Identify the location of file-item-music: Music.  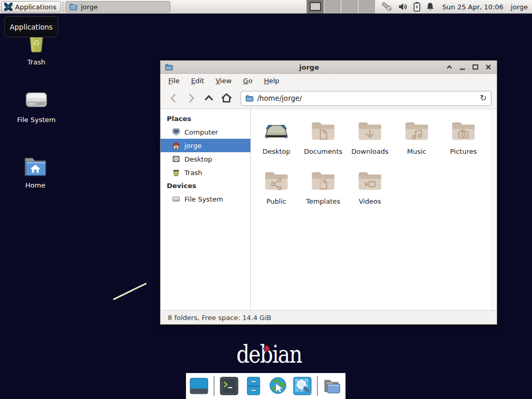
(417, 140).